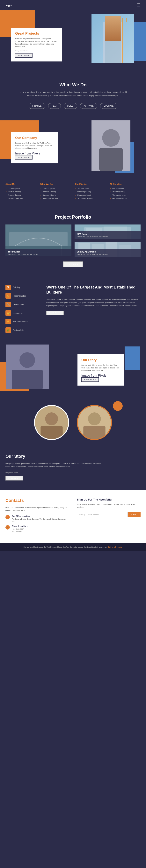 The image size is (146, 868). I want to click on about-col-our-mission: Our Mission Tion dunt ipsular Praetium p…, so click(90, 192).